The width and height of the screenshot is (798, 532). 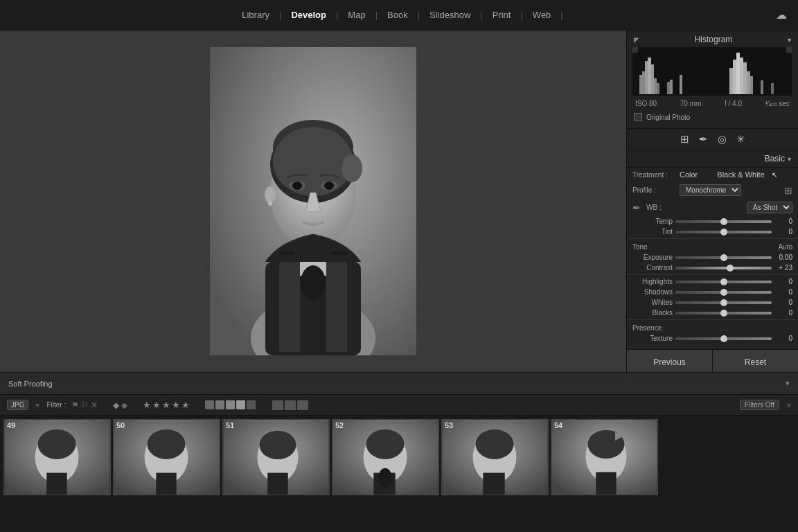 What do you see at coordinates (278, 405) in the screenshot?
I see `view-grid-icon` at bounding box center [278, 405].